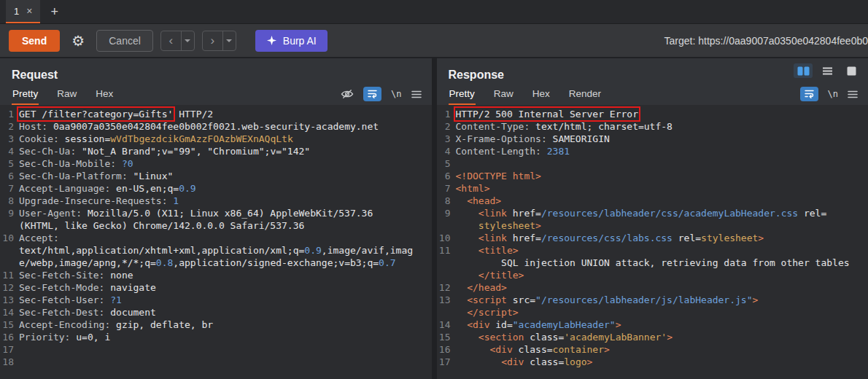 The image size is (868, 379). I want to click on forward-history-caret, so click(229, 41).